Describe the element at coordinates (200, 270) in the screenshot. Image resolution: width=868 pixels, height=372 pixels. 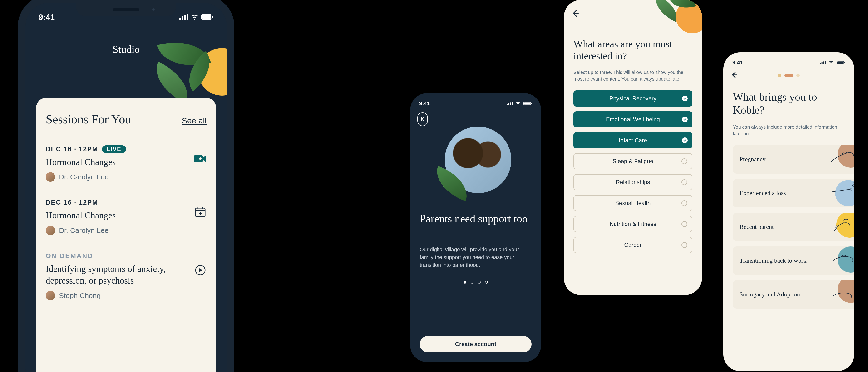
I see `play-icon` at that location.